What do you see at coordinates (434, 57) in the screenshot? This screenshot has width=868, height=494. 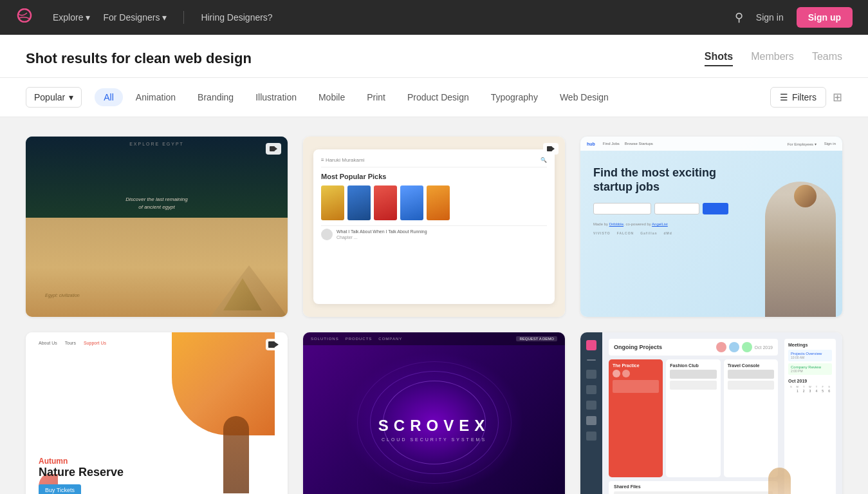 I see `results-header: Shot results for clean web design Shots …` at bounding box center [434, 57].